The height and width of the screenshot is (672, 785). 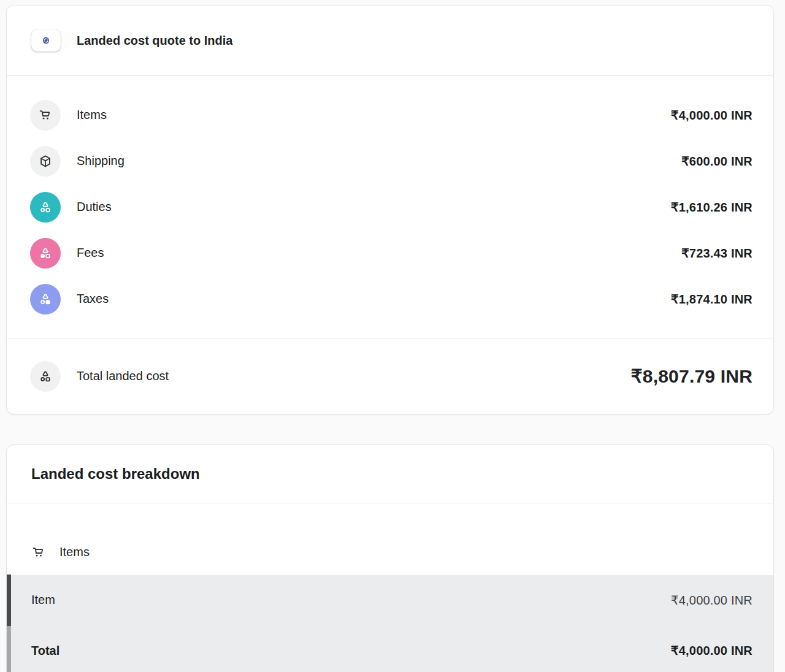 I want to click on quote-row-fees: Fees ₹723.43 INR, so click(x=390, y=253).